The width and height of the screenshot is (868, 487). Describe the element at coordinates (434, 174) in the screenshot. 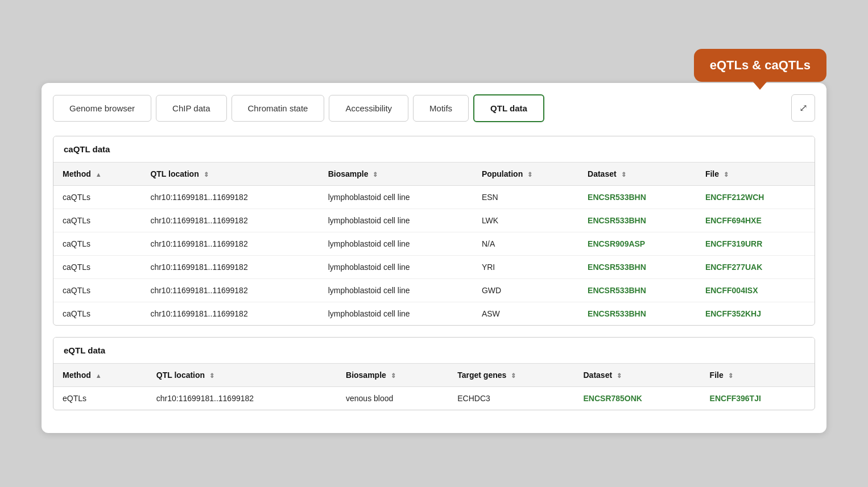

I see `caqtl-thead: Method ▲ QTL location ⇕ Biosample ⇕ Po` at that location.